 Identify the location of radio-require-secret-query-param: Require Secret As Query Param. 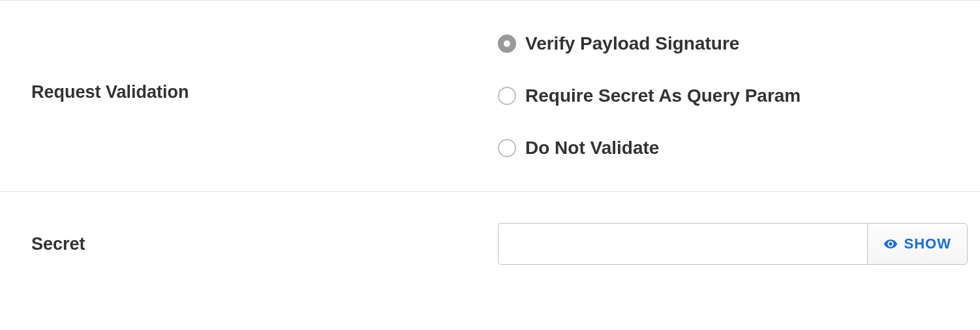
(723, 96).